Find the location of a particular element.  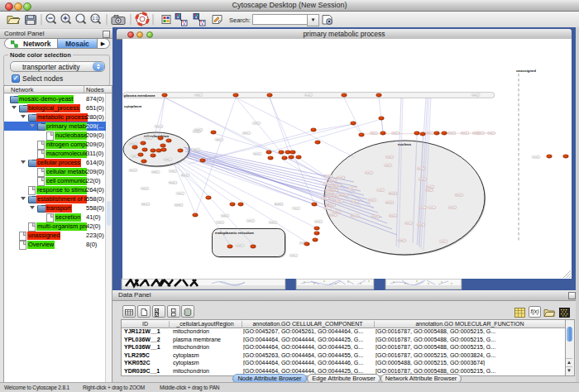

svg-text: asxu(-) is located at coordinates (369, 173).